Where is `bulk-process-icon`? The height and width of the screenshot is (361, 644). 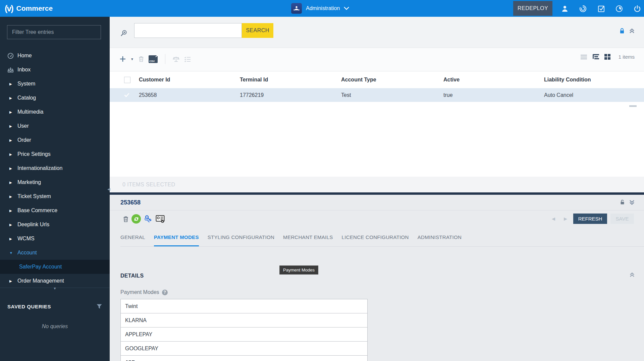 bulk-process-icon is located at coordinates (187, 59).